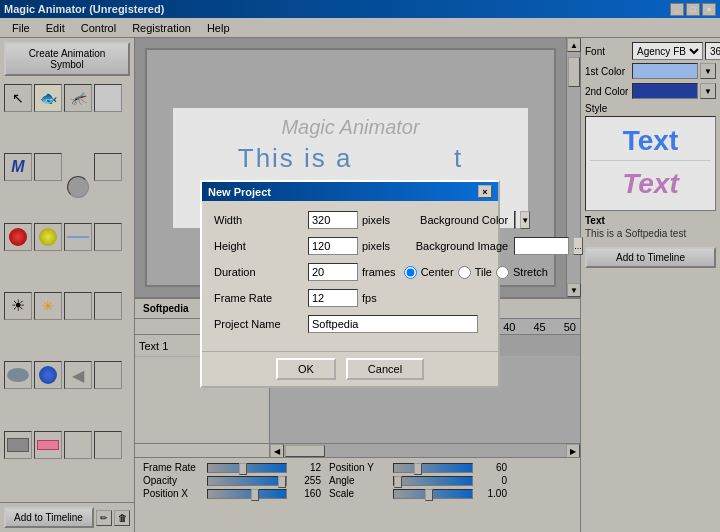  What do you see at coordinates (350, 324) in the screenshot?
I see `project-name-row: Project Name` at bounding box center [350, 324].